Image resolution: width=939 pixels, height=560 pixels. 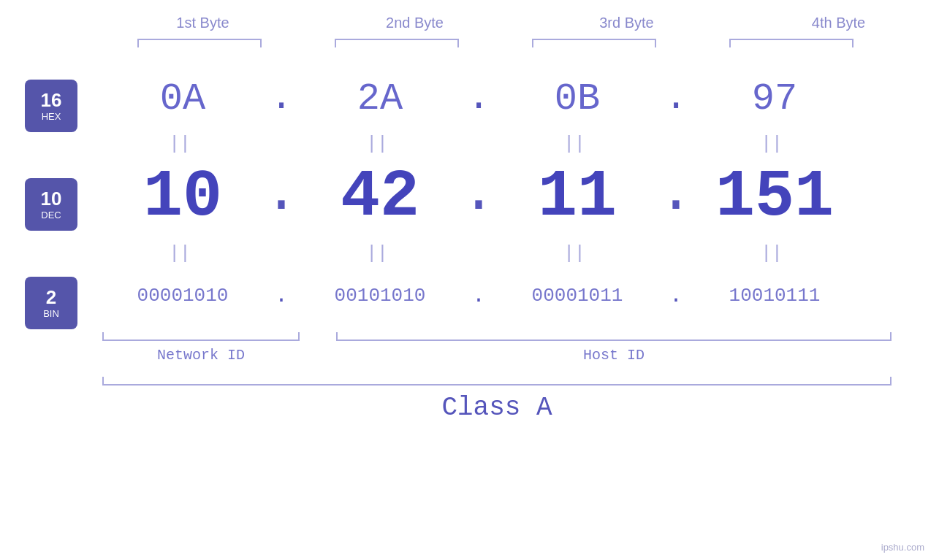 What do you see at coordinates (380, 253) in the screenshot?
I see `pipe2-b2: ||` at bounding box center [380, 253].